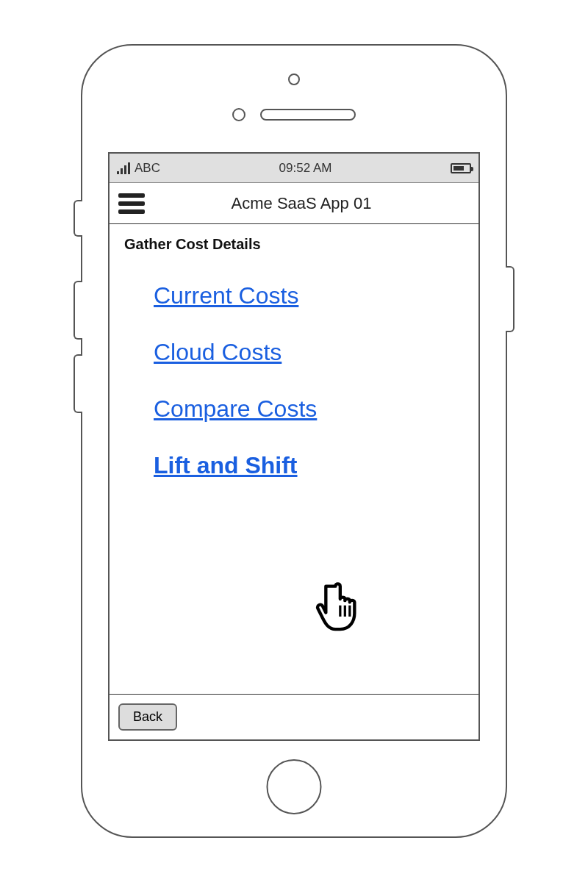 The width and height of the screenshot is (588, 882). What do you see at coordinates (218, 353) in the screenshot?
I see `link-cloud-costs: Cloud Costs` at bounding box center [218, 353].